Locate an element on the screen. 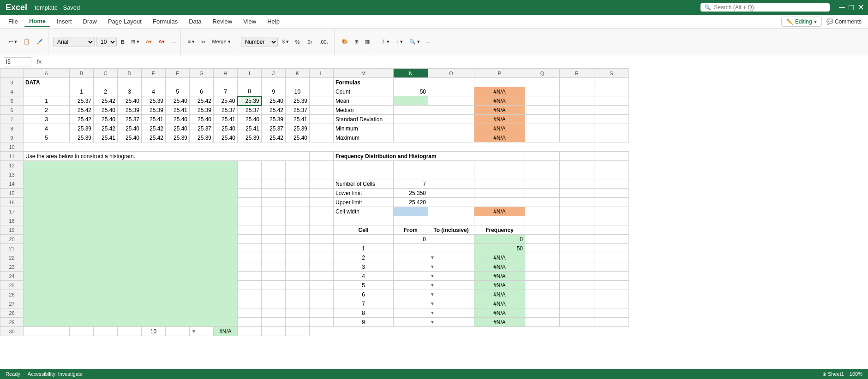  col-header-N: N is located at coordinates (411, 73).